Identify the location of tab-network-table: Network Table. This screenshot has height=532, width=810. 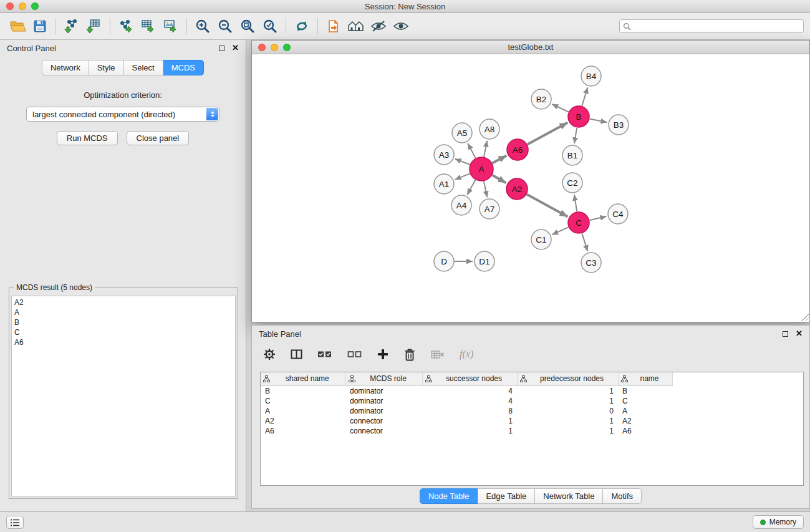
(569, 496).